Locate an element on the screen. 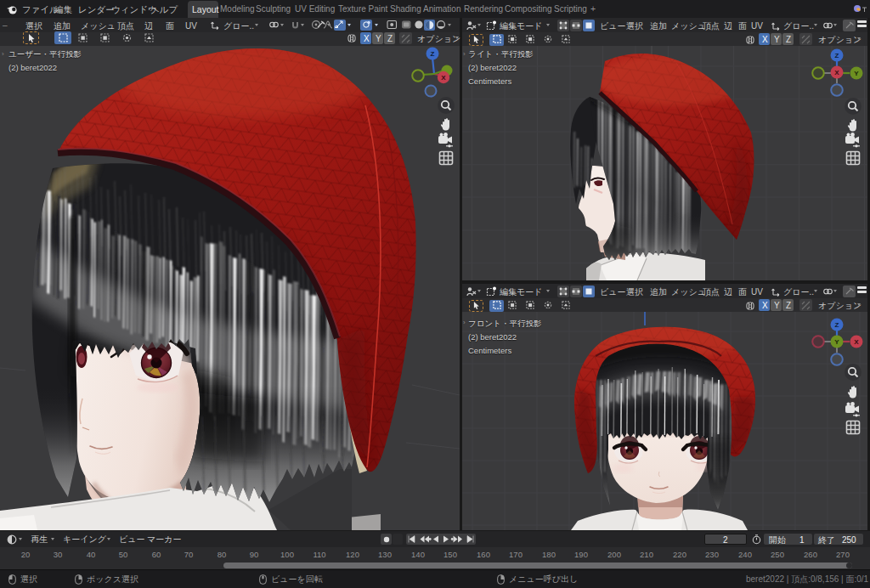  svg-text: 40 is located at coordinates (92, 554).